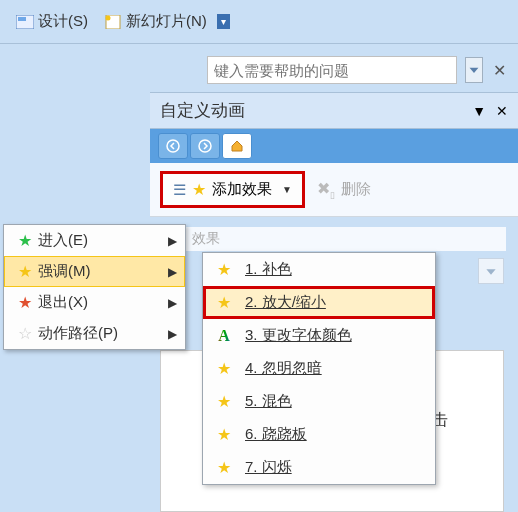 The width and height of the screenshot is (518, 512). I want to click on flyout-label-3: 3. 更改字体颜色, so click(298, 336).